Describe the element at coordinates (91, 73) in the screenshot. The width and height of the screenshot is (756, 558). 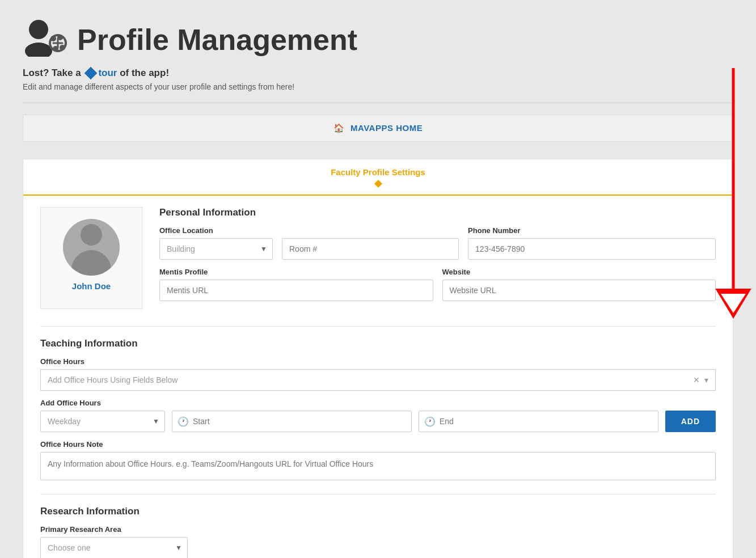
I see `tour-diamond-icon` at that location.